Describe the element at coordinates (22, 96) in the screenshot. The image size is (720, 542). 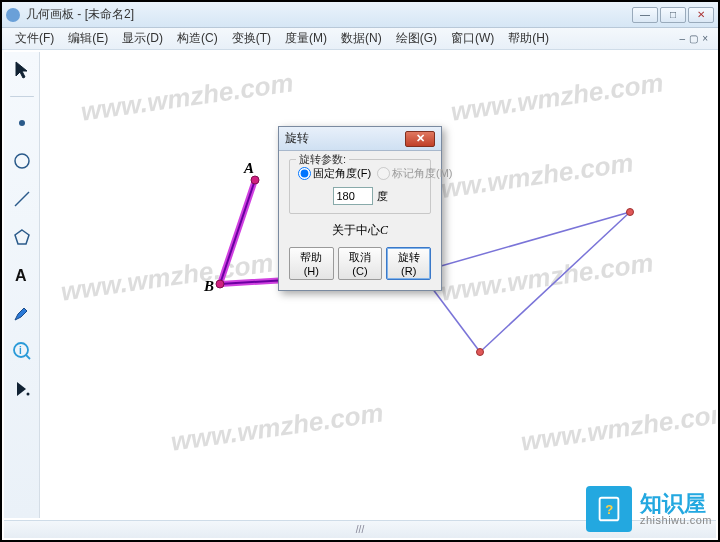
I see `toolbar-separator` at that location.